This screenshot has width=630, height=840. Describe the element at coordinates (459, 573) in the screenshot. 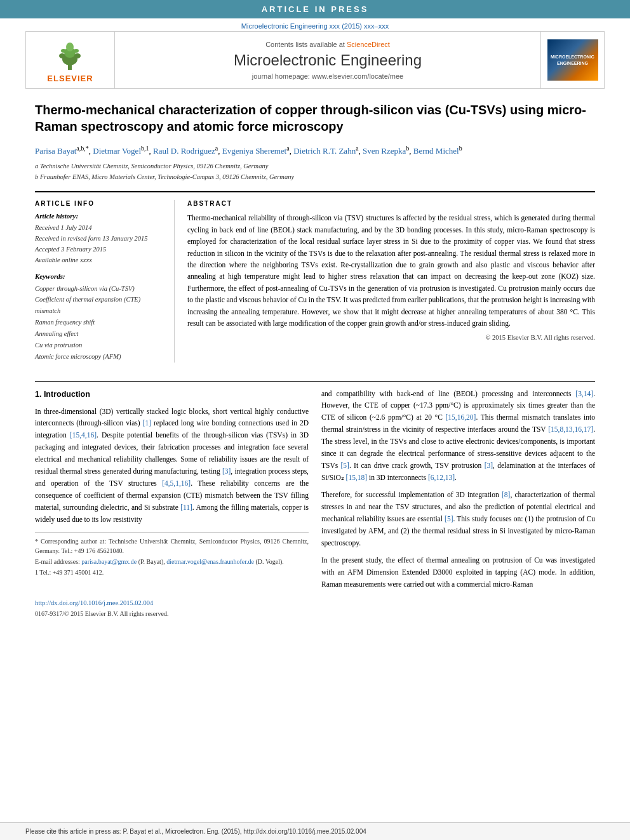

I see `intro-col2-p3: In the present study, the effect of ther…` at that location.